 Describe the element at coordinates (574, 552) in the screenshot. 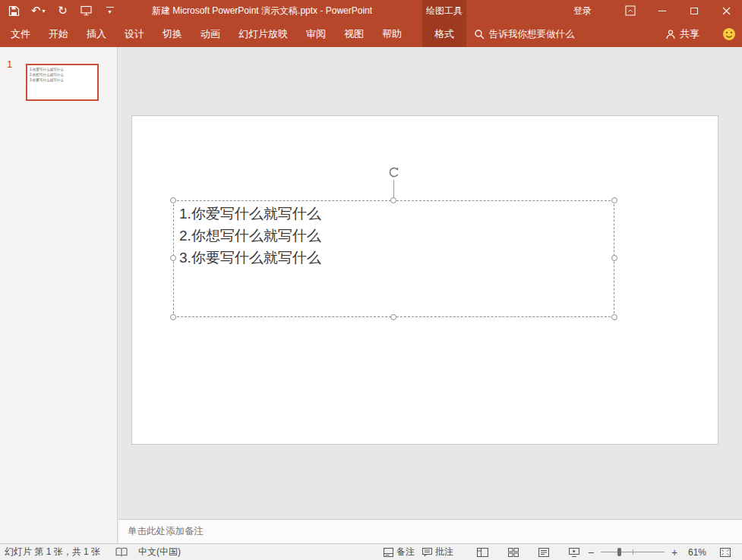

I see `slideshow-view-icon` at that location.